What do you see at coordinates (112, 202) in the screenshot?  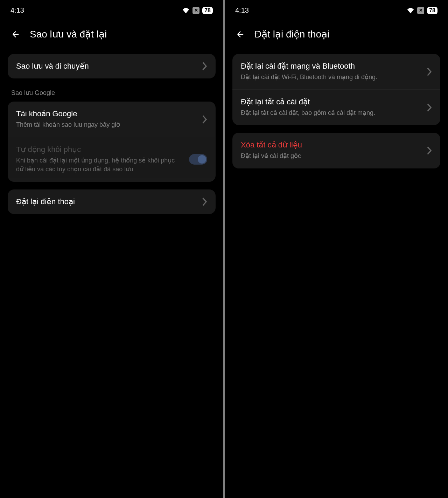 I see `reset-phone-group: Đặt lại điện thoại` at bounding box center [112, 202].